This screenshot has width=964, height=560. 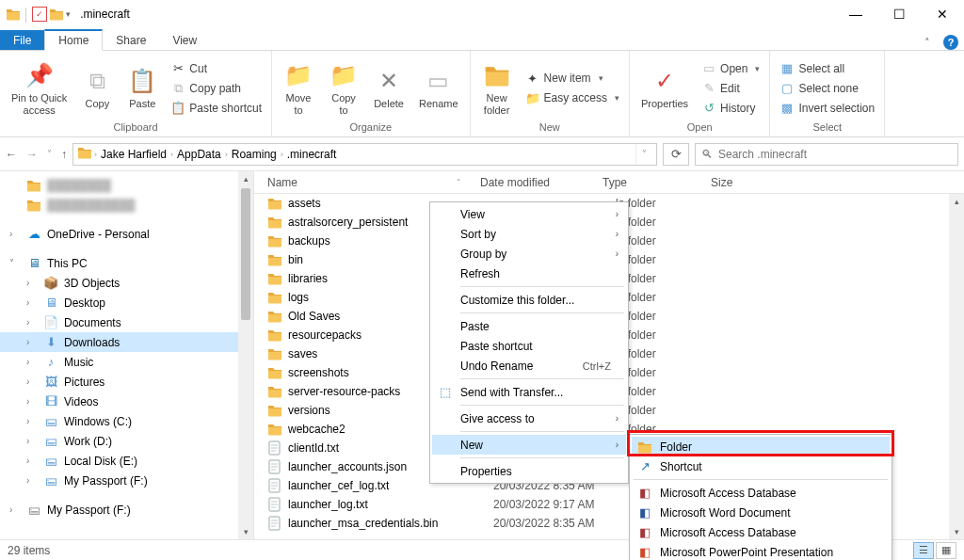 What do you see at coordinates (217, 69) in the screenshot?
I see `cut-button: ✂Cut` at bounding box center [217, 69].